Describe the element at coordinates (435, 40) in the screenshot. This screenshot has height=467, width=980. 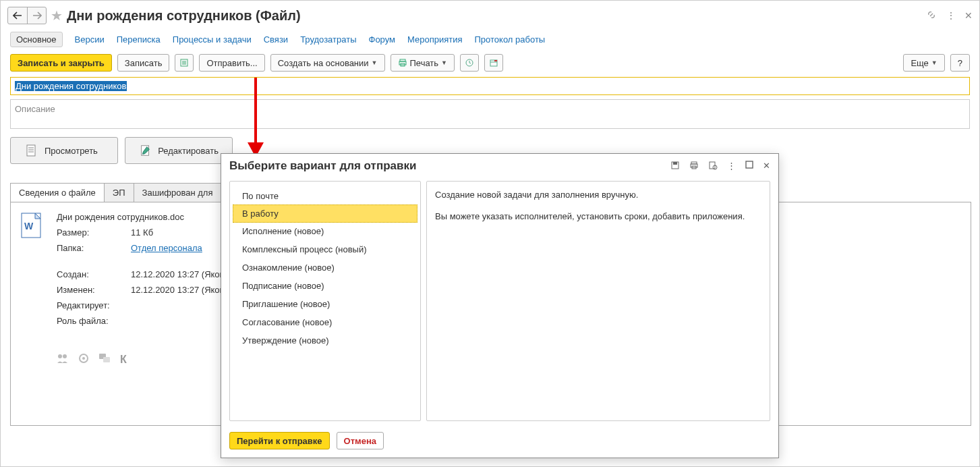
I see `tab-events: Мероприятия` at that location.